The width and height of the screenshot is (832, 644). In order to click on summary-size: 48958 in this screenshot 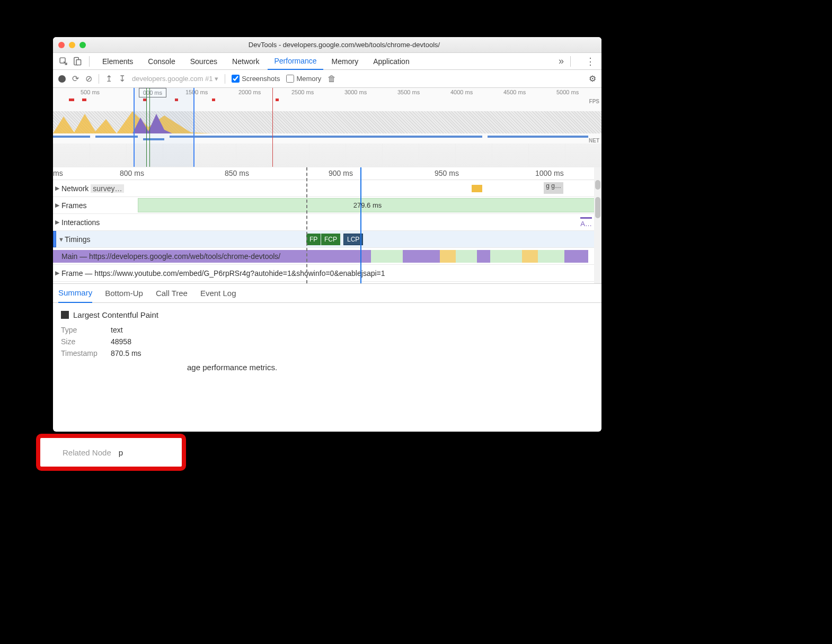, I will do `click(121, 342)`.